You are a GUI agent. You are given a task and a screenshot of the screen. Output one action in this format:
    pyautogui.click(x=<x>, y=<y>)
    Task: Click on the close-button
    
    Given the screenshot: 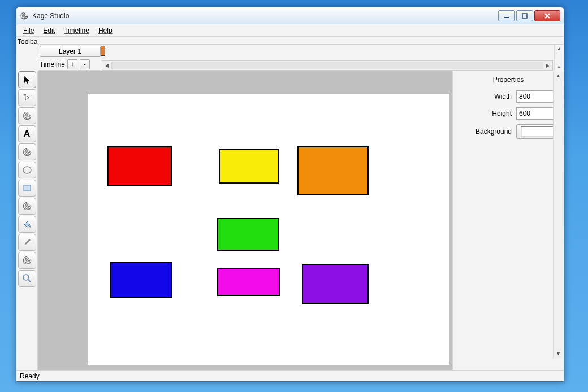 What is the action you would take?
    pyautogui.click(x=547, y=16)
    